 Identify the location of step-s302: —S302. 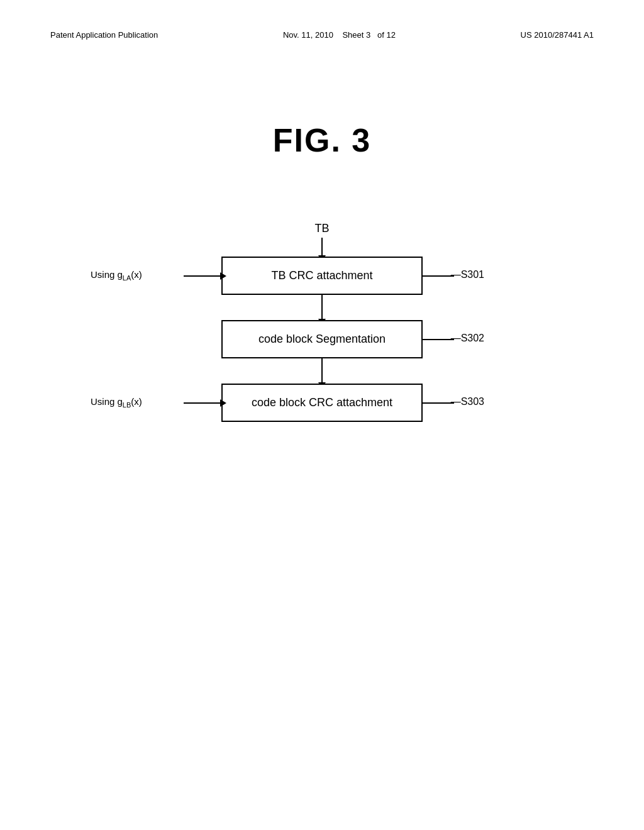
(468, 338).